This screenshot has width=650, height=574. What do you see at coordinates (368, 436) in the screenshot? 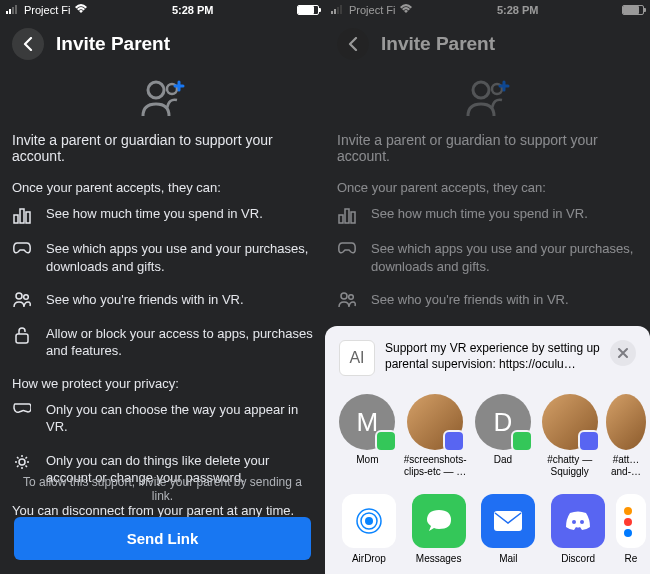
I see `share-contact: M Mom` at bounding box center [368, 436].